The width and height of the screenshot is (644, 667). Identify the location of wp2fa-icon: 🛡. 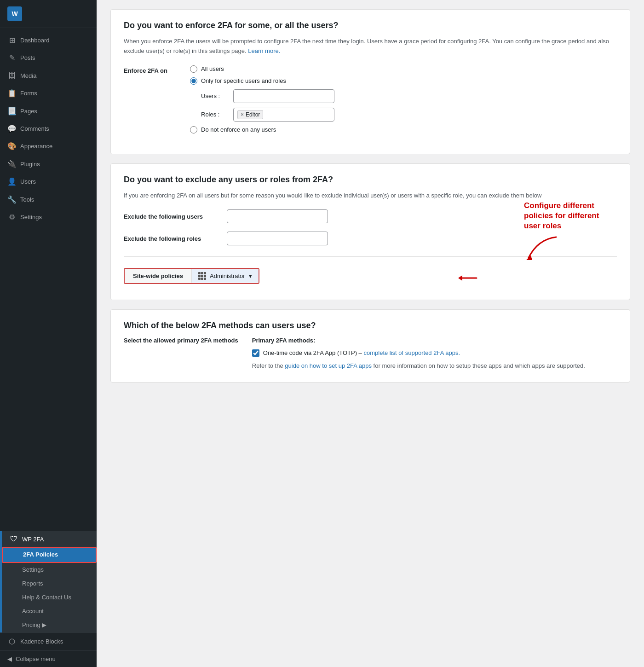
(14, 539).